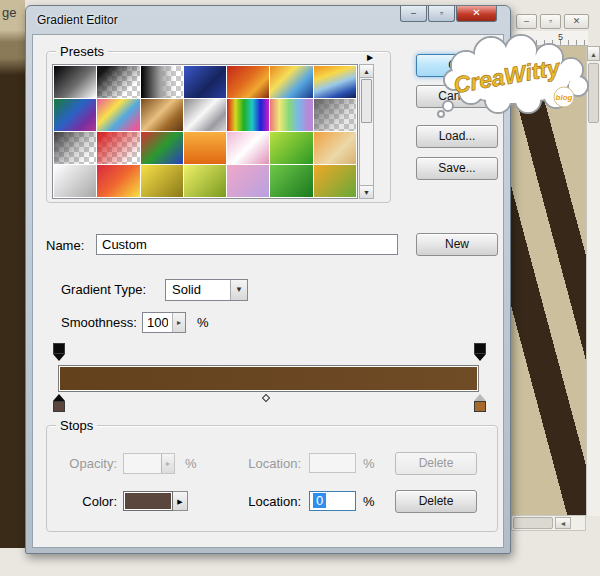 Image resolution: width=600 pixels, height=576 pixels. Describe the element at coordinates (268, 378) in the screenshot. I see `gradient-preview-bar` at that location.